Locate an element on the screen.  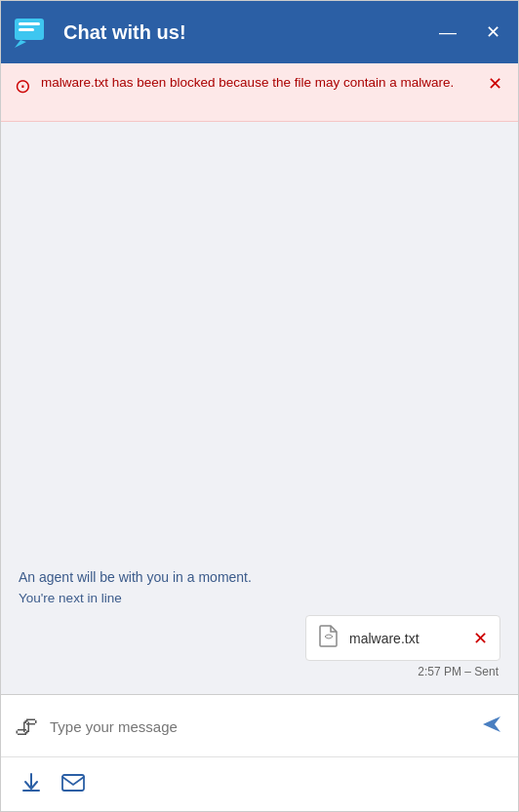
email-button is located at coordinates (73, 785).